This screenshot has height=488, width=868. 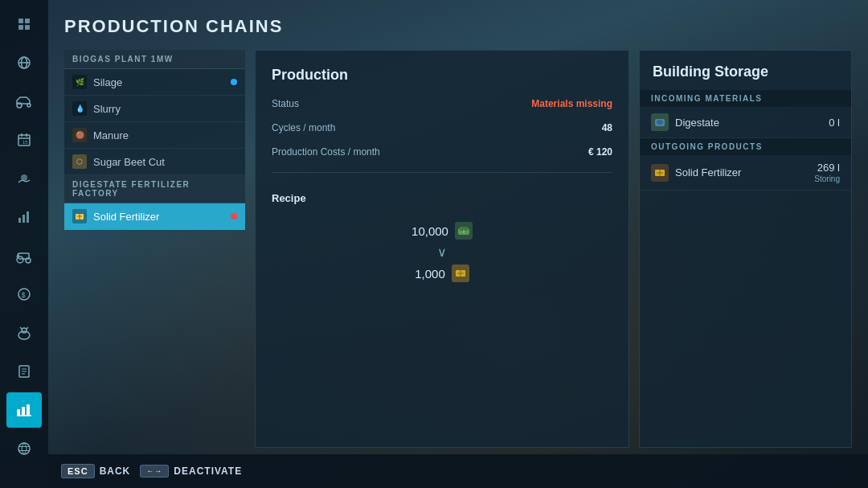 I want to click on storage-item-digestate-value: 0 l, so click(x=834, y=122).